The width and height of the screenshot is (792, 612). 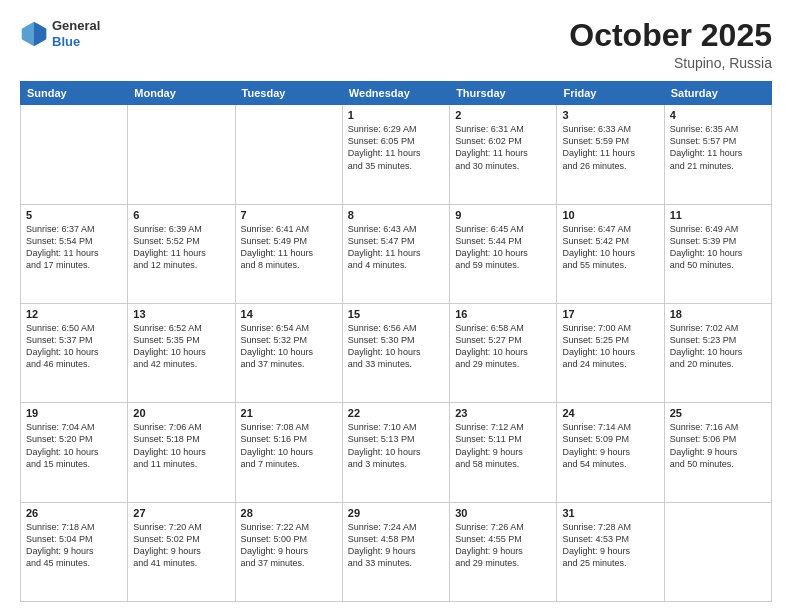 What do you see at coordinates (396, 352) in the screenshot?
I see `calendar-cell: 15Sunrise: 6:56 AMSunset: 5:30 PMDayligh…` at bounding box center [396, 352].